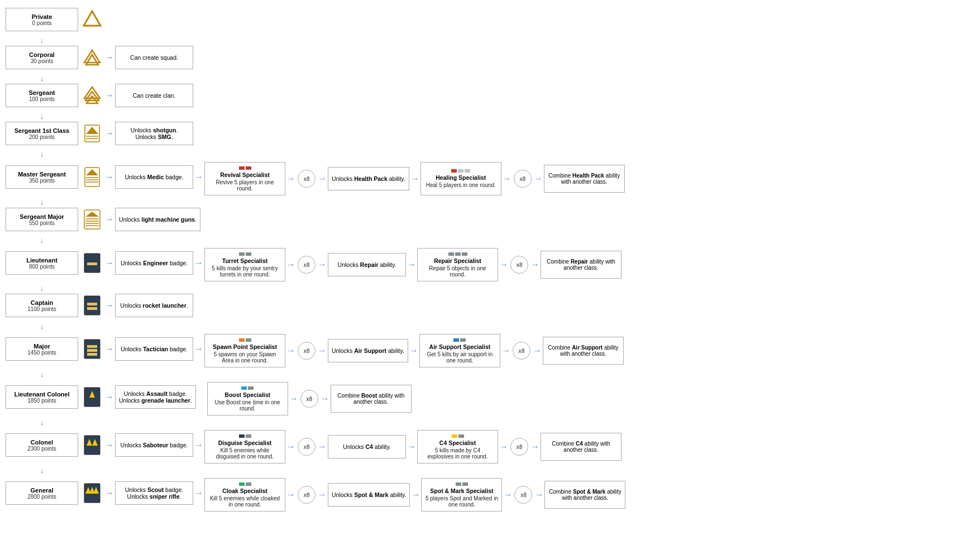 The width and height of the screenshot is (980, 540). What do you see at coordinates (92, 397) in the screenshot?
I see `rank-icon-ltcolonel` at bounding box center [92, 397].